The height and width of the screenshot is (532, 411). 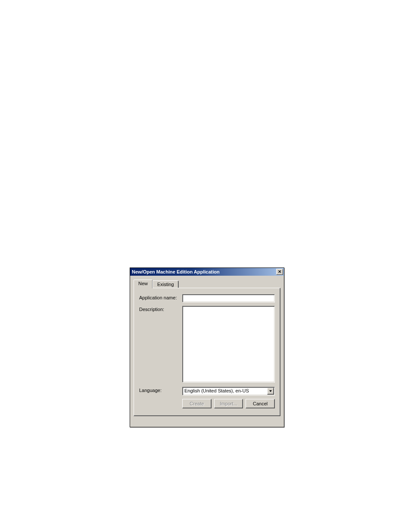 What do you see at coordinates (207, 298) in the screenshot?
I see `row-application-name: Application name:` at bounding box center [207, 298].